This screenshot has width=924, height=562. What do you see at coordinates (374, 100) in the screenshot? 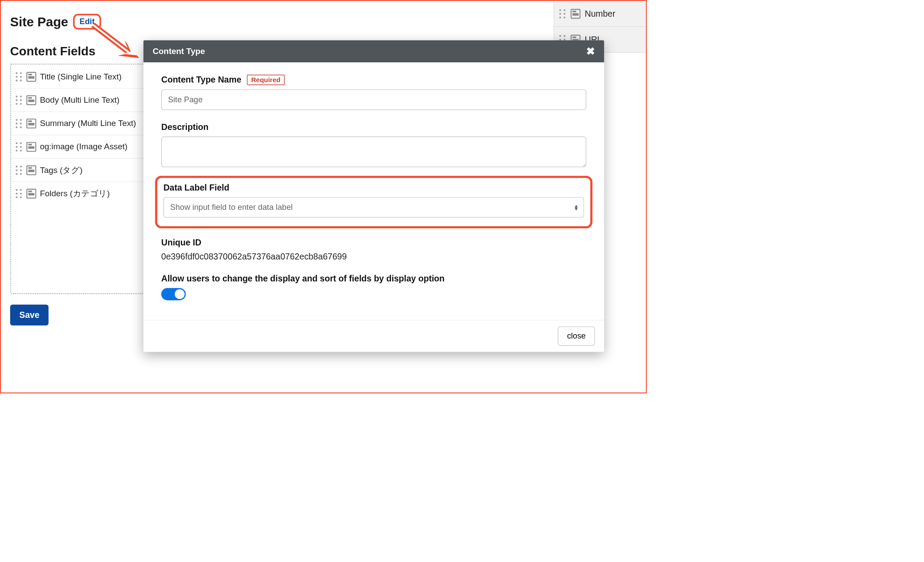
I see `content-type-name-input` at bounding box center [374, 100].